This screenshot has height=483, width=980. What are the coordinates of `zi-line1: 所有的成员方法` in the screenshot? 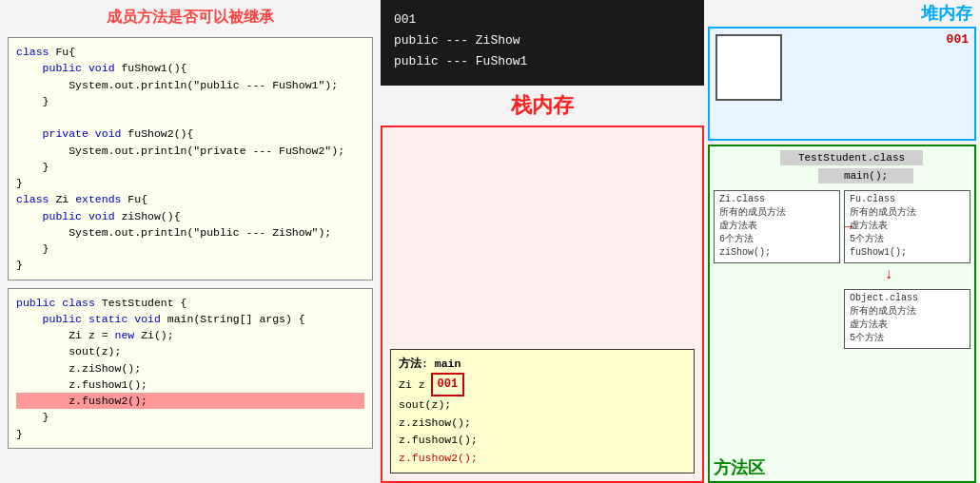 It's located at (776, 213).